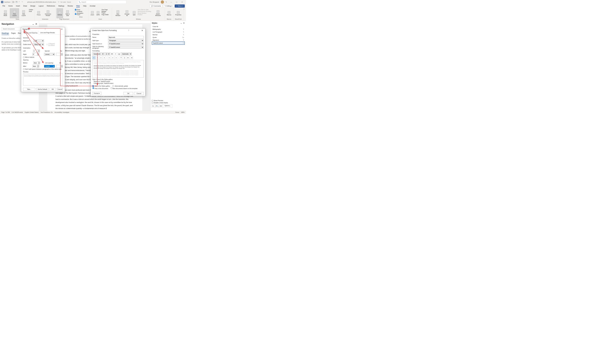 The image size is (593, 364). What do you see at coordinates (156, 6) in the screenshot?
I see `comments-button: 💬 Comments` at bounding box center [156, 6].